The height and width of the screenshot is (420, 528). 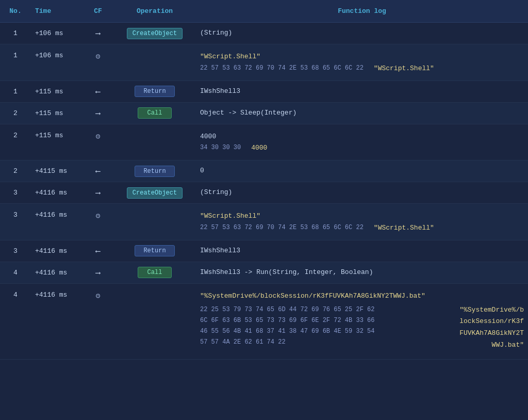 What do you see at coordinates (264, 193) in the screenshot?
I see `table-row: 3 +4116 ms ⟶ CreateObject (String)` at bounding box center [264, 193].